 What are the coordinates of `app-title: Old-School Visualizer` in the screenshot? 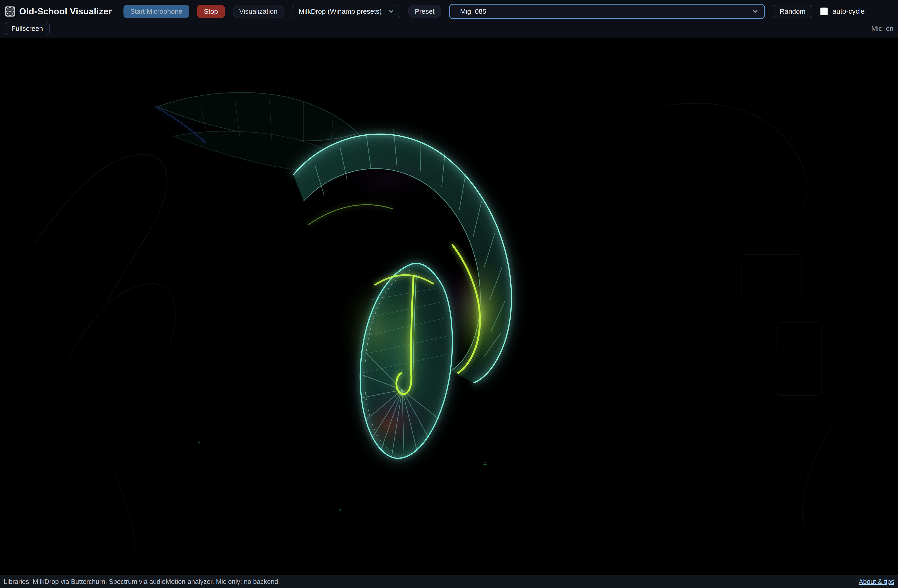 It's located at (66, 11).